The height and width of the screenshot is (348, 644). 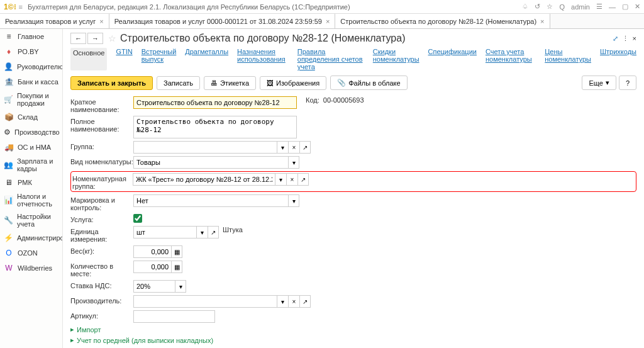 I want to click on tab-2: Строительство объекта по договору №28-12…, so click(x=443, y=21).